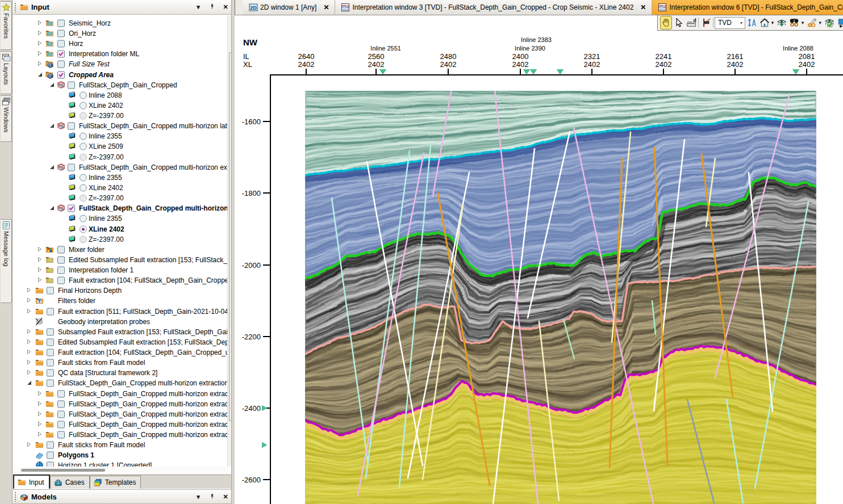 This screenshot has width=843, height=504. Describe the element at coordinates (6, 119) in the screenshot. I see `sidebar-tab-windows: Windows` at that location.